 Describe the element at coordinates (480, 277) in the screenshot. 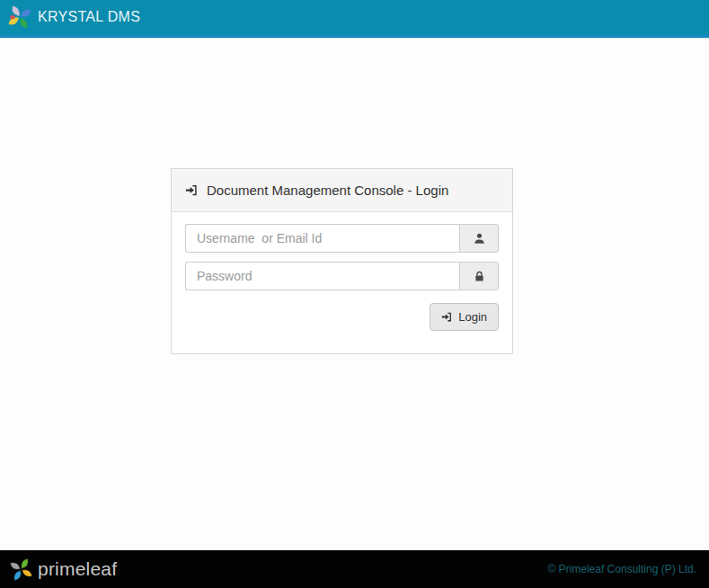

I see `lock-icon` at that location.